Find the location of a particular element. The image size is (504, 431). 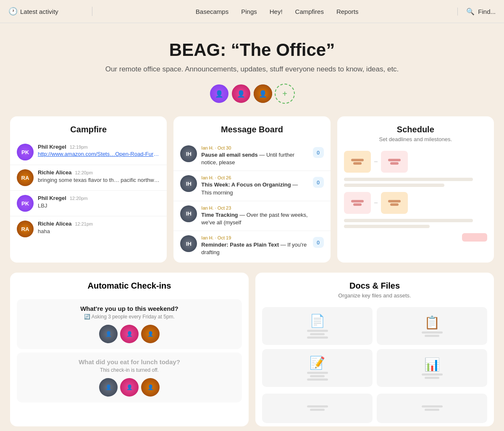

mb-item-2: IH Ian H. · Oct 26 This Week: A Focus on… is located at coordinates (252, 186).